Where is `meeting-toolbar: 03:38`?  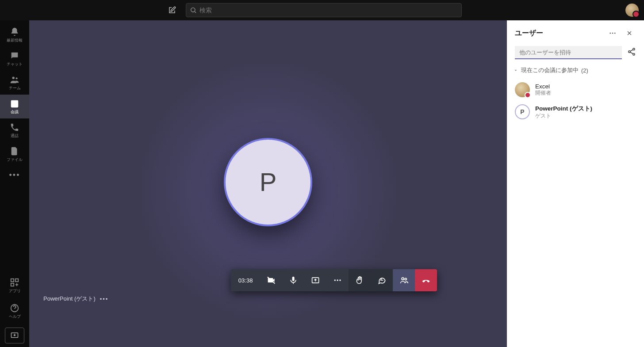
meeting-toolbar: 03:38 is located at coordinates (334, 280).